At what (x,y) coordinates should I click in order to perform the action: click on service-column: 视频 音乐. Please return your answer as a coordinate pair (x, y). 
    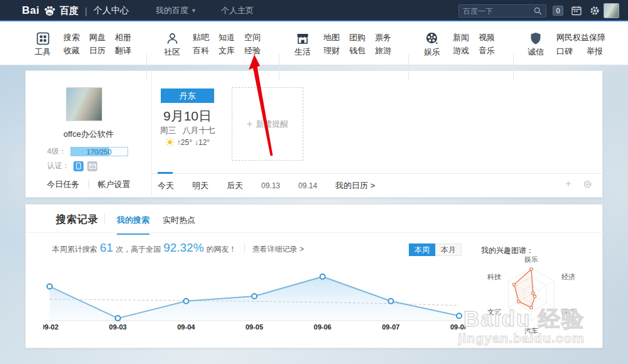
    Looking at the image, I should click on (487, 45).